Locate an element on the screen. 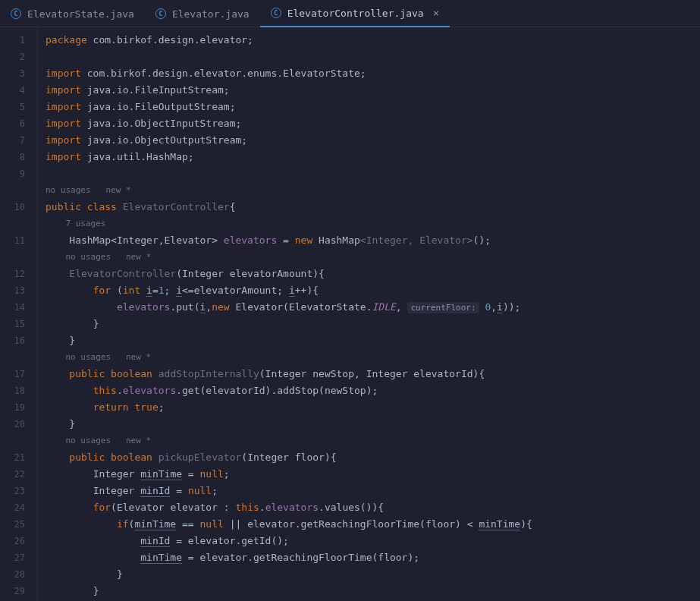 The image size is (700, 601). line-gutter: 1 2 3 4 5 6 7 8 9 10 11 12 13 14 15 16 1… is located at coordinates (19, 314).